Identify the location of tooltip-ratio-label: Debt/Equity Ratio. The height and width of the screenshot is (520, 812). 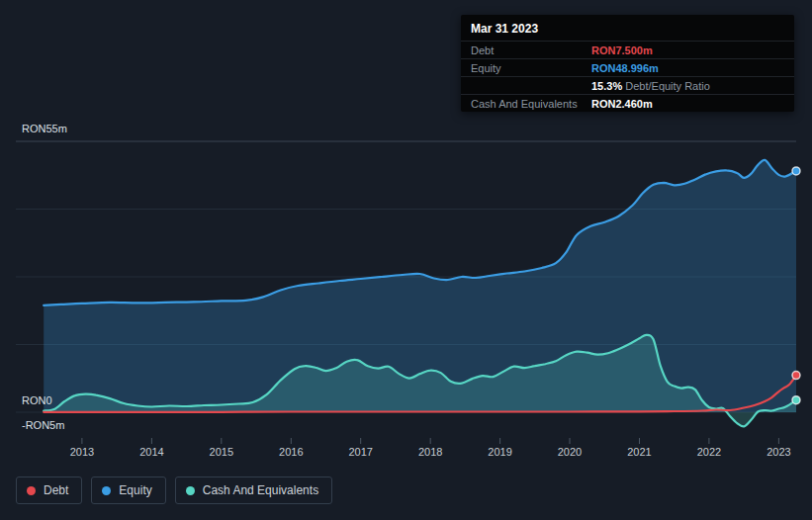
(667, 86).